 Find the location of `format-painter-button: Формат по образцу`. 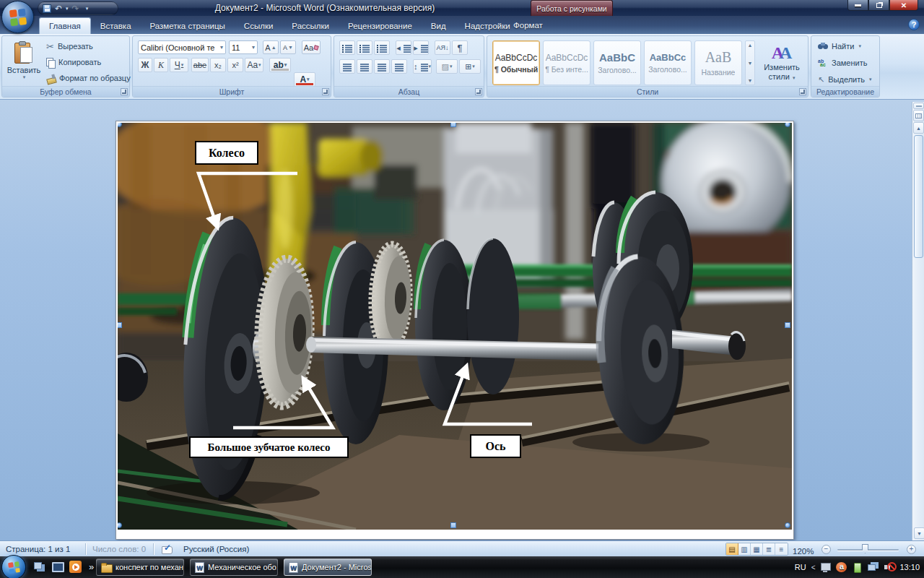

format-painter-button: Формат по образцу is located at coordinates (88, 78).